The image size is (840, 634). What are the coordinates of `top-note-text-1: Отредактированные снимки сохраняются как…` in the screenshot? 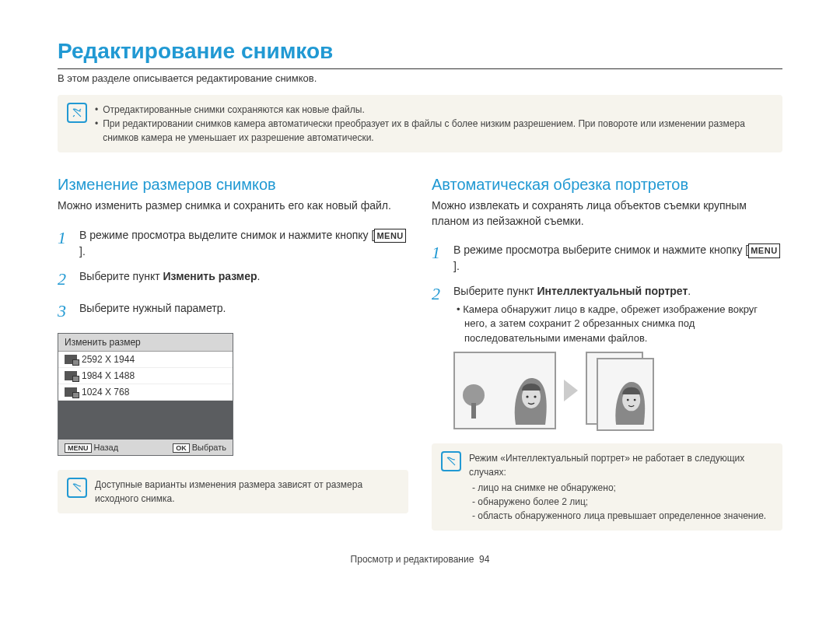 It's located at (233, 110).